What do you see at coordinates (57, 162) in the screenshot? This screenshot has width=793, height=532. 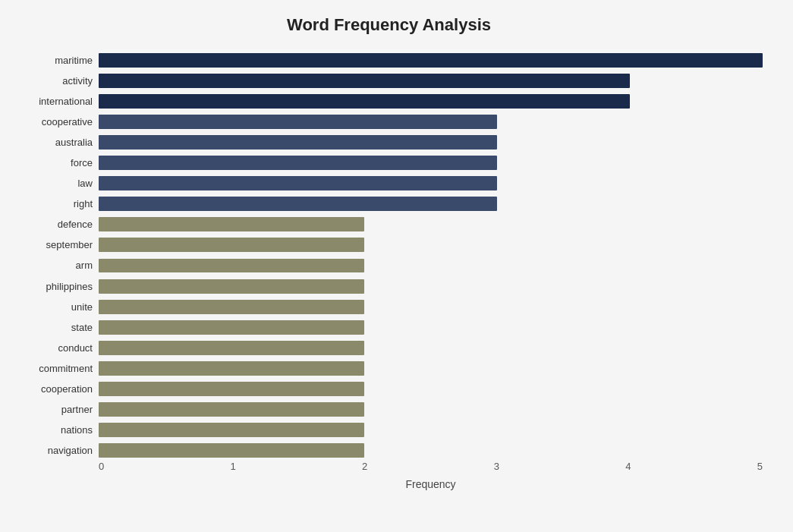 I see `bar-label: force` at bounding box center [57, 162].